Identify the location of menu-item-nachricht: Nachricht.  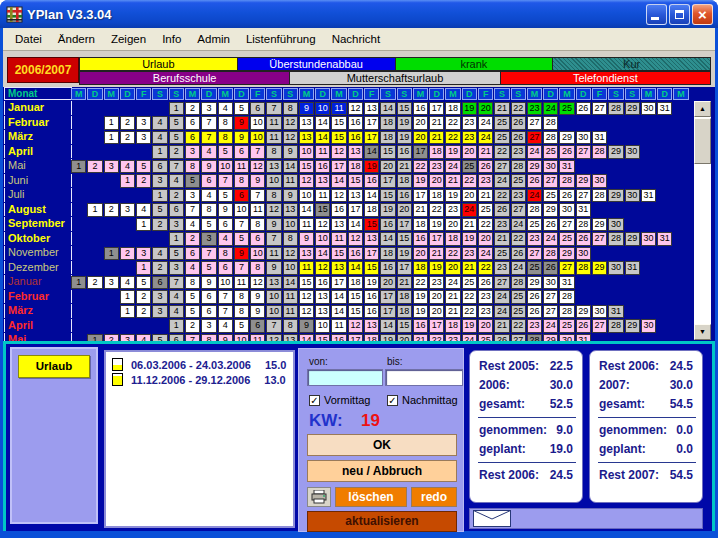
(356, 39).